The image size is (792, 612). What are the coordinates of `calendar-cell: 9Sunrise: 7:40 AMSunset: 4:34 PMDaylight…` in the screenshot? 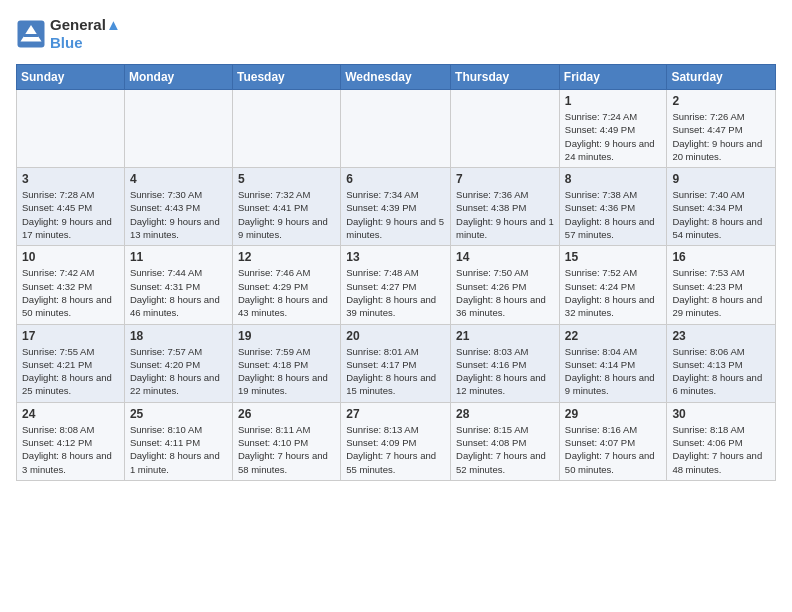 It's located at (722, 207).